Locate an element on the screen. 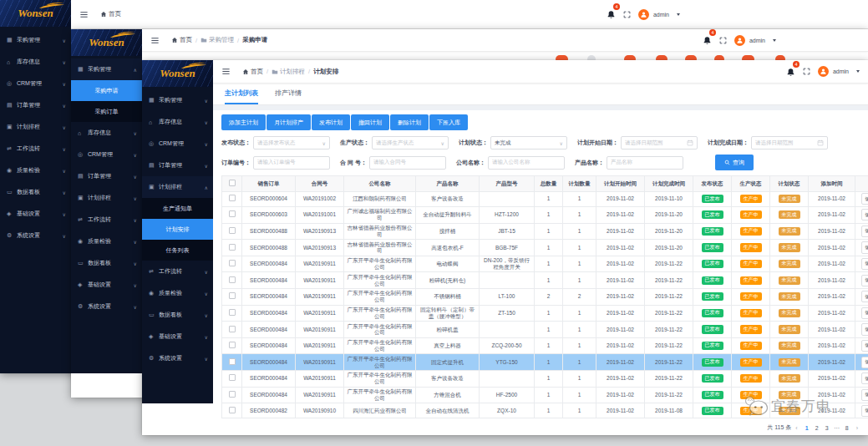 This screenshot has height=446, width=868. sidebar-subitem: 计划安排 is located at coordinates (177, 229).